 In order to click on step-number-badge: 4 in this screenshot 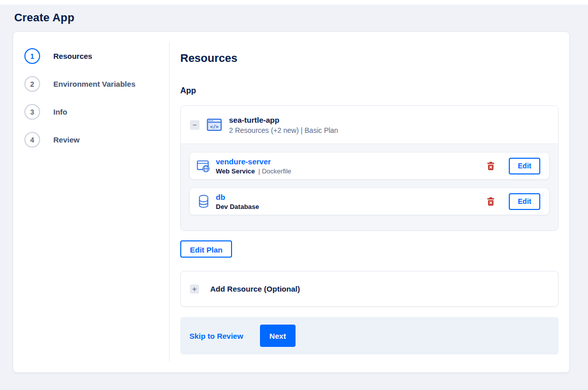, I will do `click(32, 140)`.